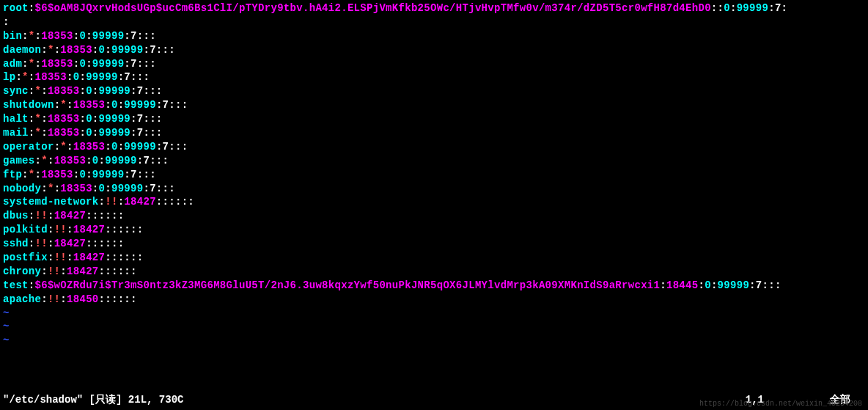 The height and width of the screenshot is (410, 868). What do you see at coordinates (434, 22) in the screenshot?
I see `shadow-line-continuation: :` at bounding box center [434, 22].